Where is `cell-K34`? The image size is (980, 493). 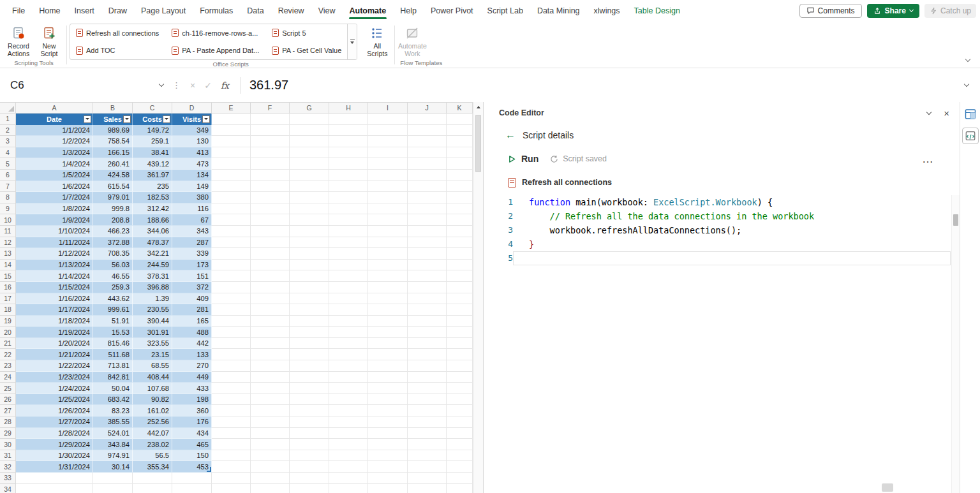
cell-K34 is located at coordinates (459, 489).